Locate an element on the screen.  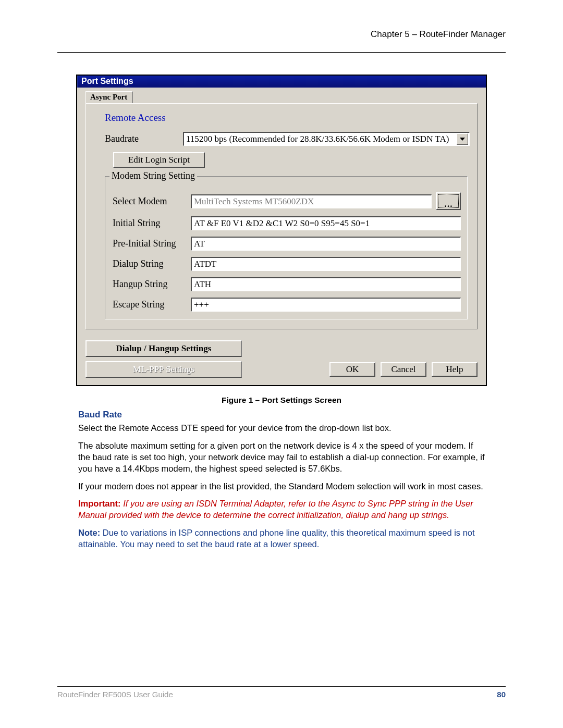
edit-login-script-button: Edit Login Script is located at coordinates (159, 160).